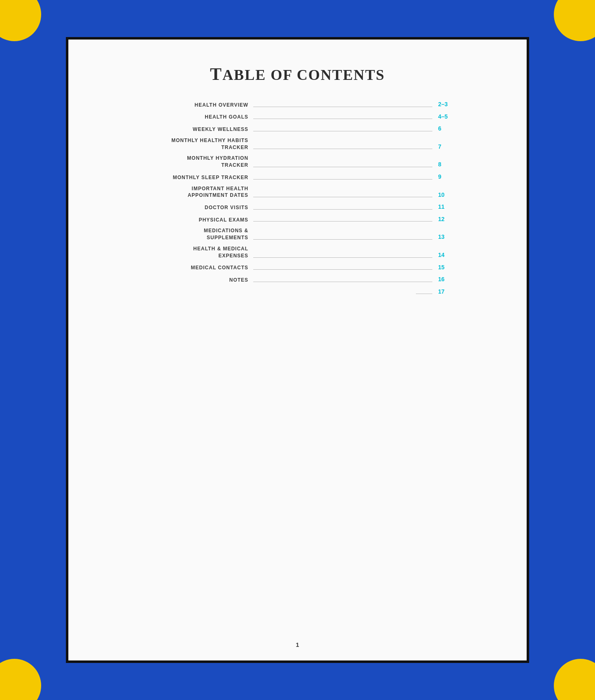  What do you see at coordinates (196, 236) in the screenshot?
I see `toc-item-label: MEDICATIONS &SUPPLEMENTS` at bounding box center [196, 236].